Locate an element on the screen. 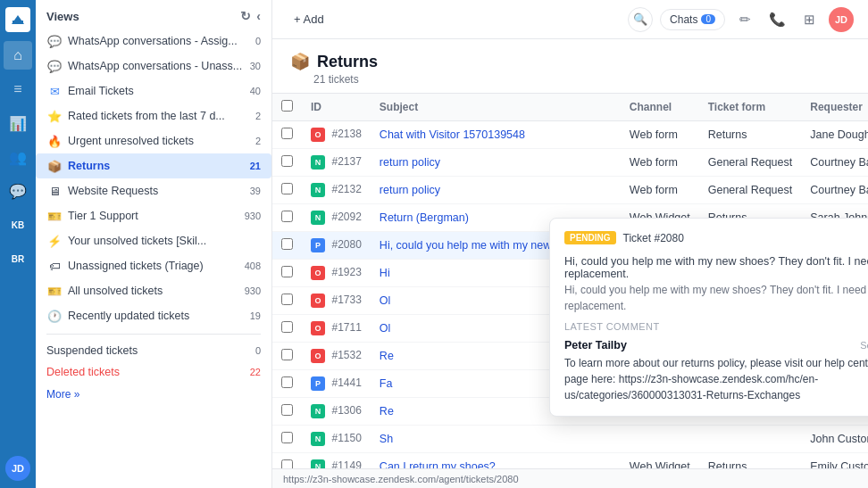 Image resolution: width=868 pixels, height=488 pixels. ticket-type-id: O #1733 is located at coordinates (336, 302).